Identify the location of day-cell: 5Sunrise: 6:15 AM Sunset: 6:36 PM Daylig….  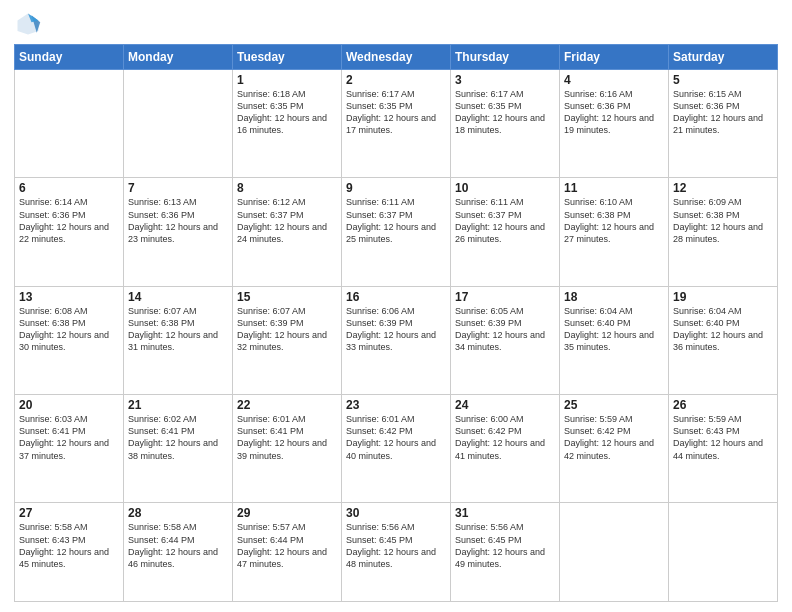
(724, 124).